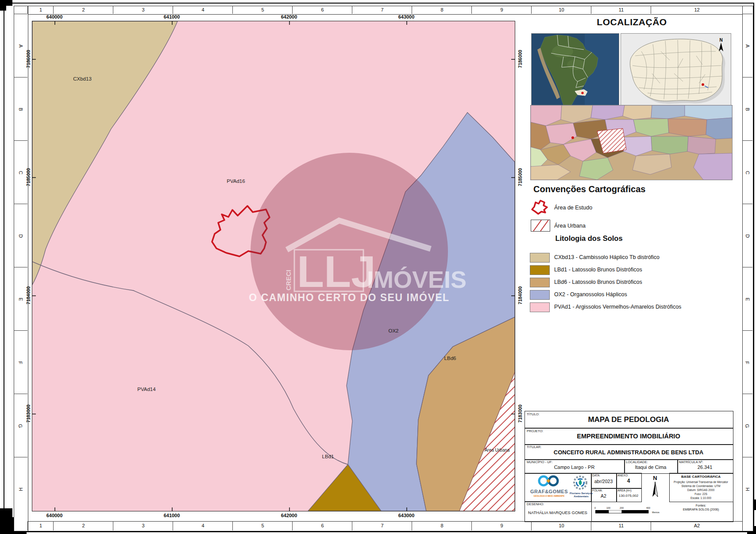 This screenshot has width=756, height=534. What do you see at coordinates (521, 177) in the screenshot?
I see `coord-right-7185000: 7185000` at bounding box center [521, 177].